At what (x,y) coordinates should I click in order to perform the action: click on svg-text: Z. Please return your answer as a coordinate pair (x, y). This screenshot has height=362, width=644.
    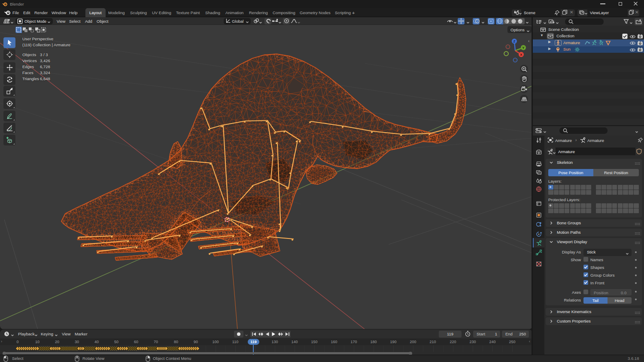
    Looking at the image, I should click on (514, 41).